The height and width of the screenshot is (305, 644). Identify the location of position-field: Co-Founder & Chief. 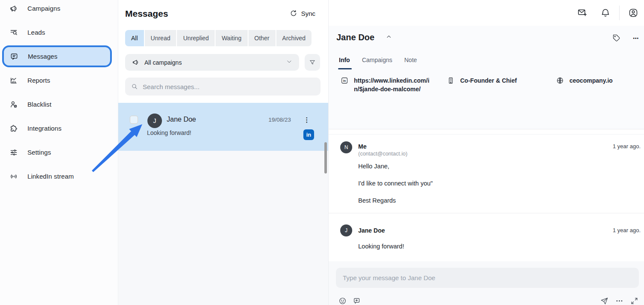
(482, 81).